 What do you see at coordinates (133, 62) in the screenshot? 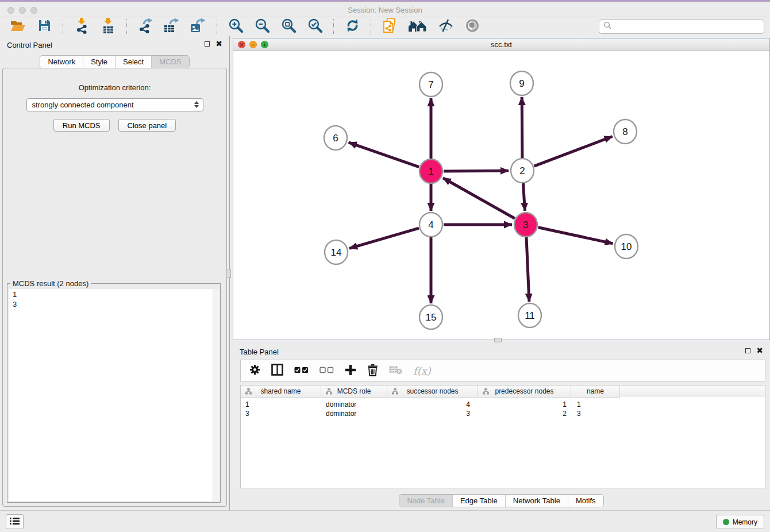
I see `tab-select: Select` at bounding box center [133, 62].